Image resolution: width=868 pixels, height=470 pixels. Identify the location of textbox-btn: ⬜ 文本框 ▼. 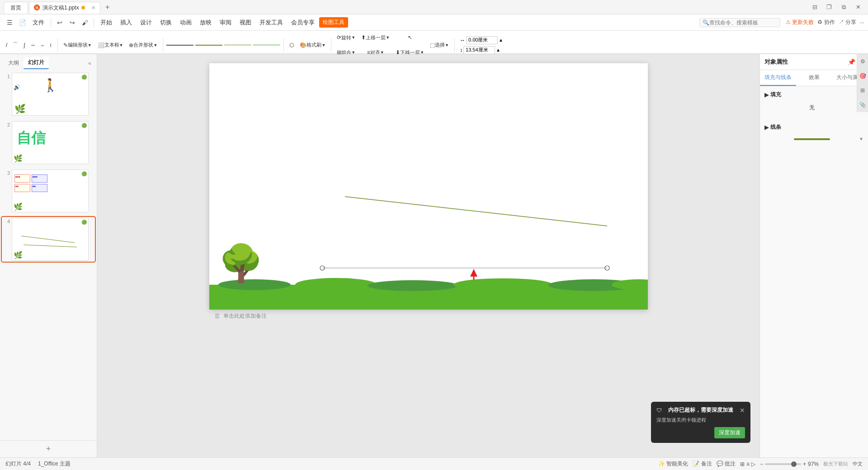
(110, 45).